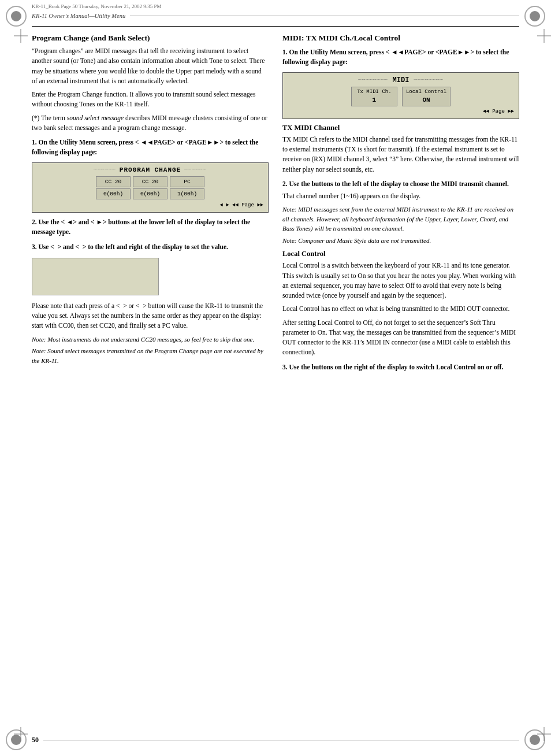 The image size is (551, 756). I want to click on program-change-display: ┈┈┈┈┈┈ PROGRAM CHANGE ┈┈┈┈┈┈ CC 20 CC 20…, so click(150, 188).